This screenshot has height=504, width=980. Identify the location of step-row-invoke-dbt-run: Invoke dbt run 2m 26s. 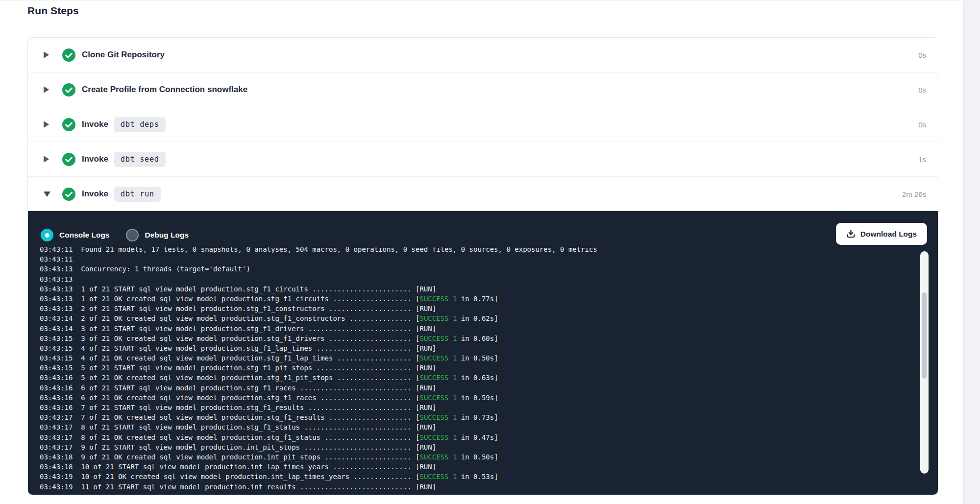
(483, 194).